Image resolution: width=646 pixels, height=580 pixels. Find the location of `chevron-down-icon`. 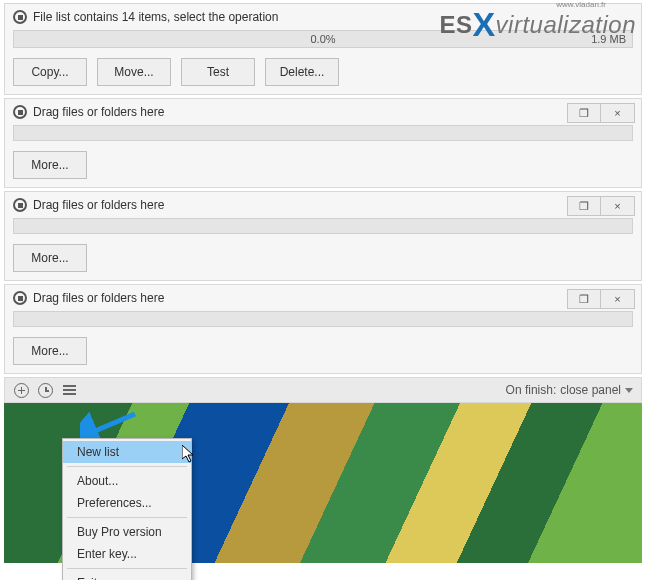

chevron-down-icon is located at coordinates (629, 390).